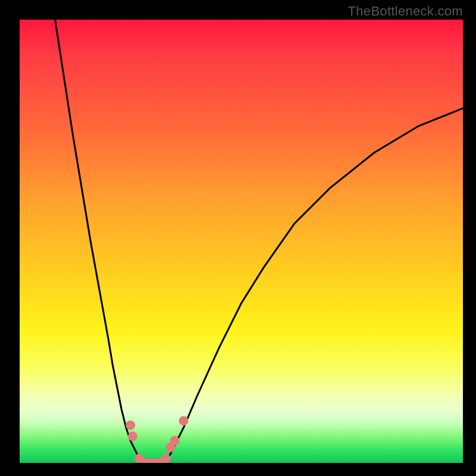 This screenshot has height=476, width=476. What do you see at coordinates (406, 11) in the screenshot?
I see `watermark-text: TheBottleneck.com` at bounding box center [406, 11].